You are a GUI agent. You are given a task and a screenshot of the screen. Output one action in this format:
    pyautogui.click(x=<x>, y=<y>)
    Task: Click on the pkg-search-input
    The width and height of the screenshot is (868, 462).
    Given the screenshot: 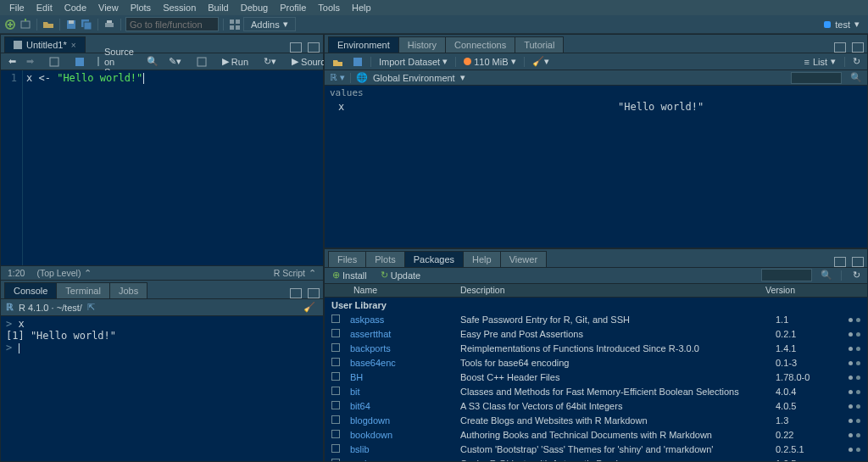 What is the action you would take?
    pyautogui.click(x=787, y=275)
    